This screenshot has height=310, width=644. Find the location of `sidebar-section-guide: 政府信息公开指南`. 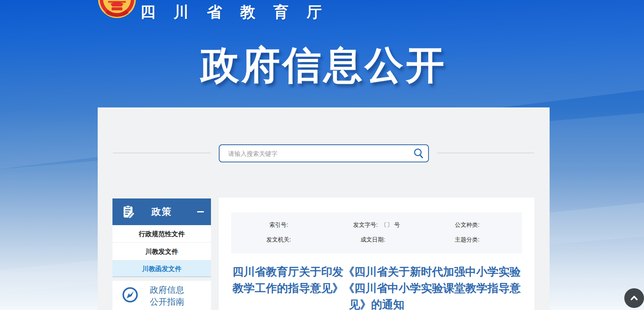

sidebar-section-guide: 政府信息公开指南 is located at coordinates (162, 295).